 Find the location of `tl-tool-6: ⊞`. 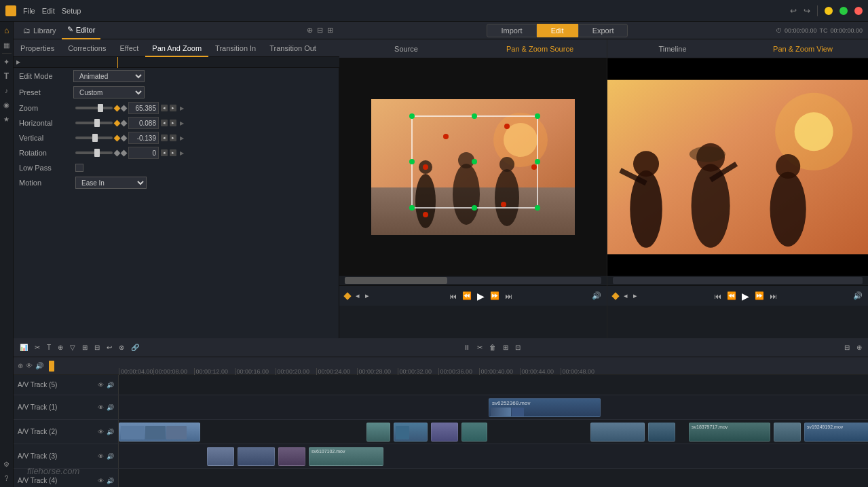

tl-tool-6: ⊞ is located at coordinates (85, 348).